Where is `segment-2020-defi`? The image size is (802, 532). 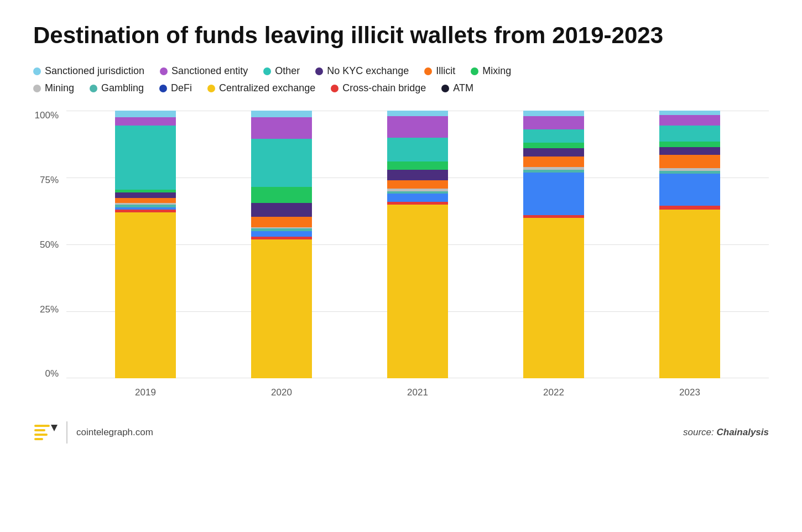
segment-2020-defi is located at coordinates (282, 234).